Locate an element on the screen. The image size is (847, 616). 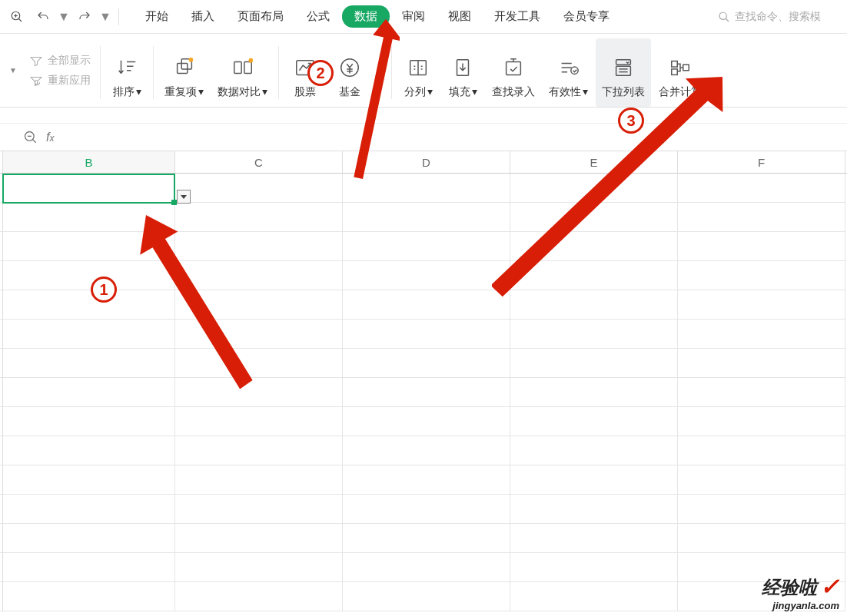
tab-developer: 开发工具 is located at coordinates (517, 17).